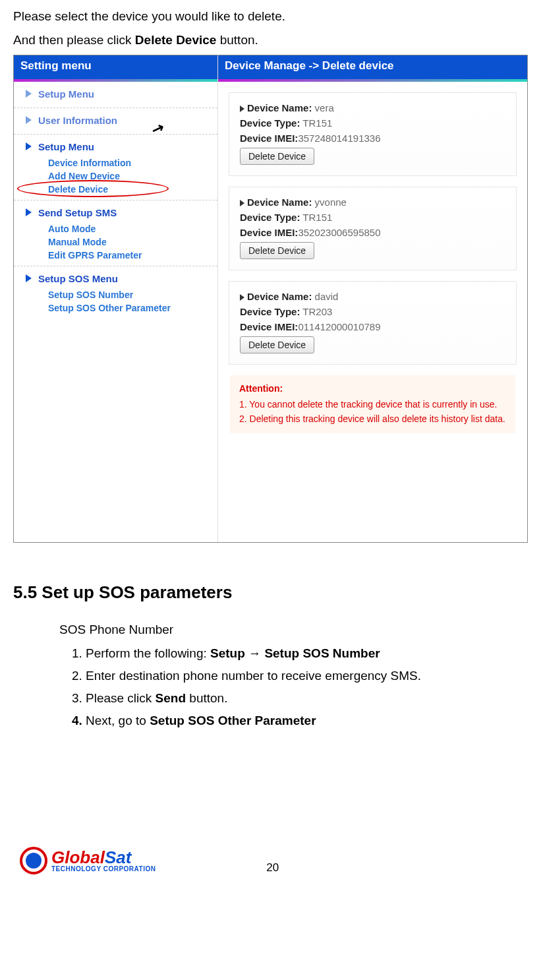 The image size is (541, 980). What do you see at coordinates (318, 311) in the screenshot?
I see `value-device-type: TR203` at bounding box center [318, 311].